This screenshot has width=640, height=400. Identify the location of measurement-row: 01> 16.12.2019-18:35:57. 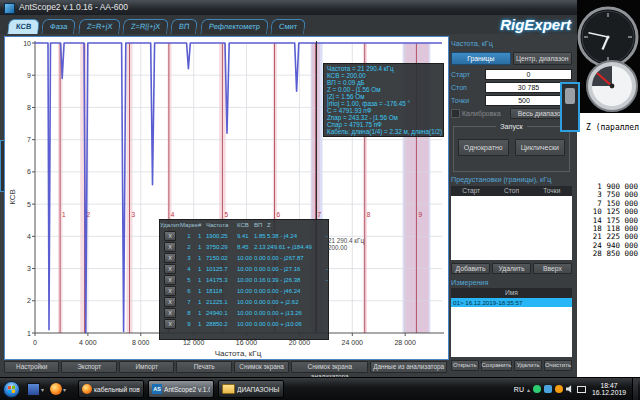
(512, 302).